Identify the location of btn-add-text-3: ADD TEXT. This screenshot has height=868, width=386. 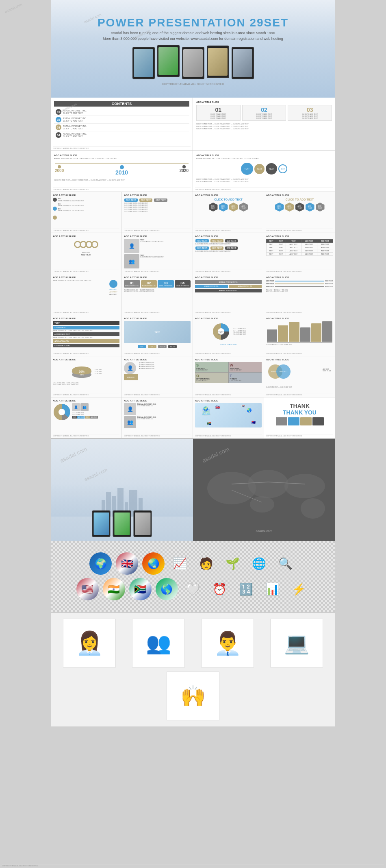
(161, 200).